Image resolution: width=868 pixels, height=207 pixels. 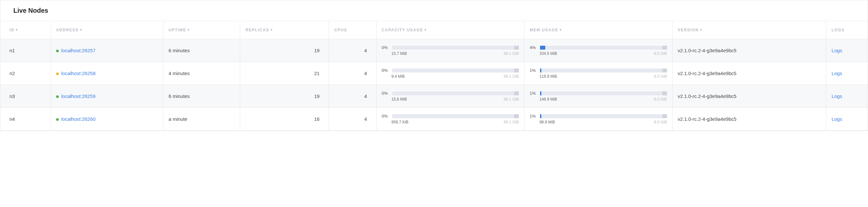 What do you see at coordinates (26, 51) in the screenshot?
I see `cell-id: n1` at bounding box center [26, 51].